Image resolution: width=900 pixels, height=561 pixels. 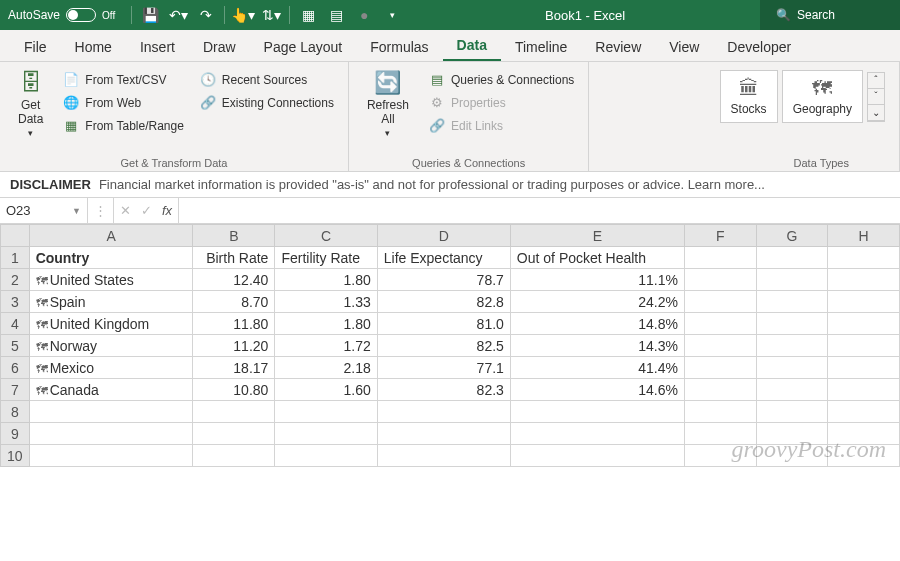 What do you see at coordinates (16, 302) in the screenshot?
I see `row-header-3: 3` at bounding box center [16, 302].